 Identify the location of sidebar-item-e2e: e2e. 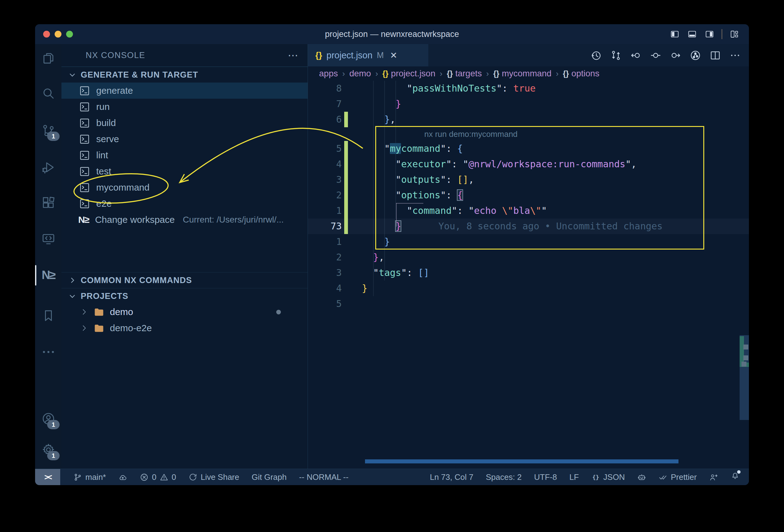
(185, 204).